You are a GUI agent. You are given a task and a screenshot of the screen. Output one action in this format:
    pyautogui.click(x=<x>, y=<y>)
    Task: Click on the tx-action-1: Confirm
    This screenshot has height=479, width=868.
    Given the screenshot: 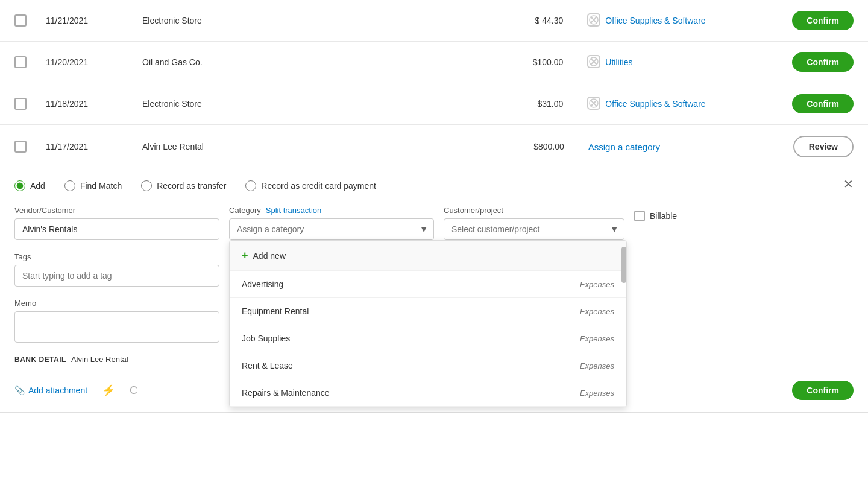 What is the action you would take?
    pyautogui.click(x=823, y=21)
    